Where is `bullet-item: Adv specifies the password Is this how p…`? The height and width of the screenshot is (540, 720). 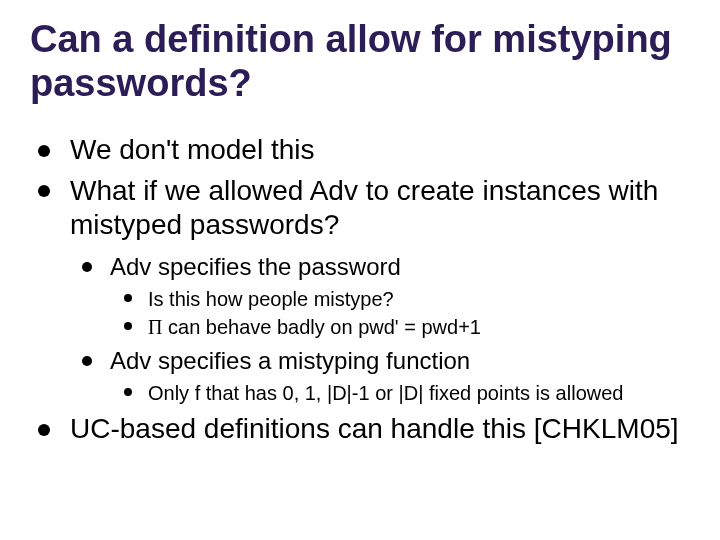
bullet-item: Adv specifies the password Is this how p… is located at coordinates (380, 296).